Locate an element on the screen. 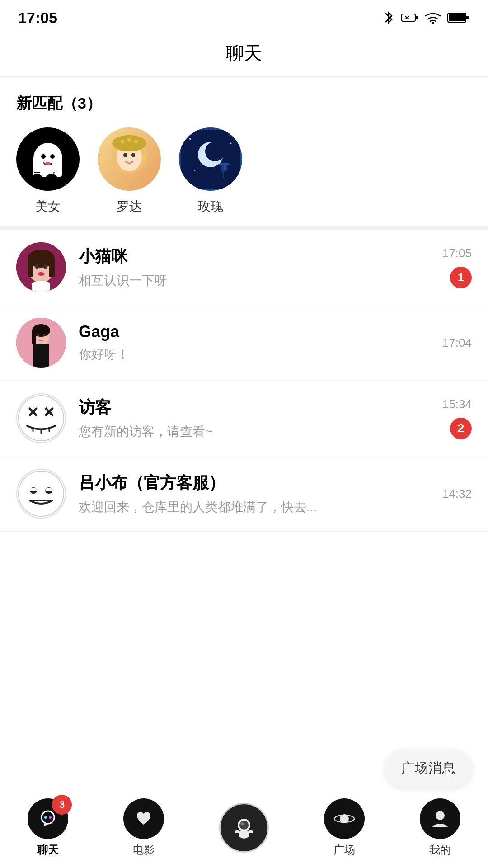 The image size is (488, 868). chat-item-gaga: Gaga 你好呀！ 17:04 is located at coordinates (244, 343).